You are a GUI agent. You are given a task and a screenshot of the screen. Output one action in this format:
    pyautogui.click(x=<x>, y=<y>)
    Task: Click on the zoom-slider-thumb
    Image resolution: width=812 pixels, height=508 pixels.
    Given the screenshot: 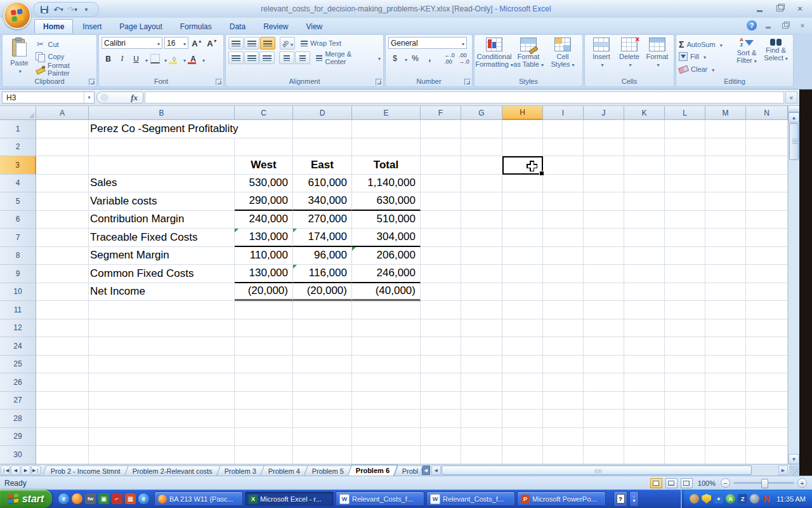 What is the action you would take?
    pyautogui.click(x=765, y=484)
    